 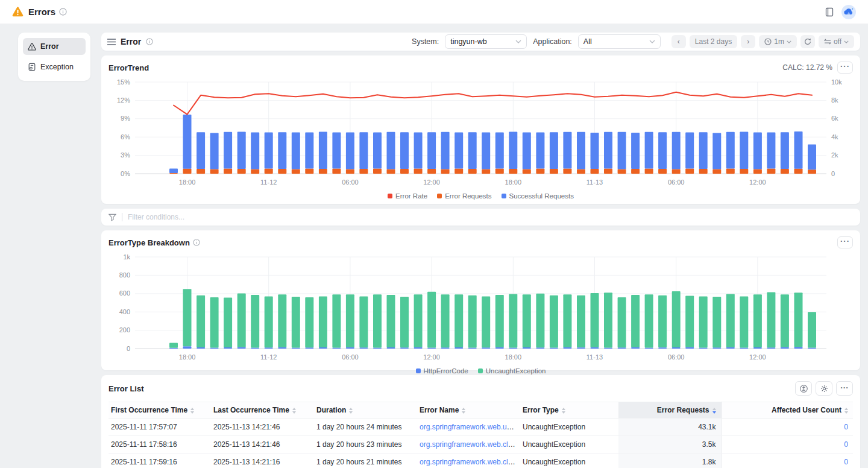 I want to click on sidebar-item-exception: Exception, so click(x=54, y=67).